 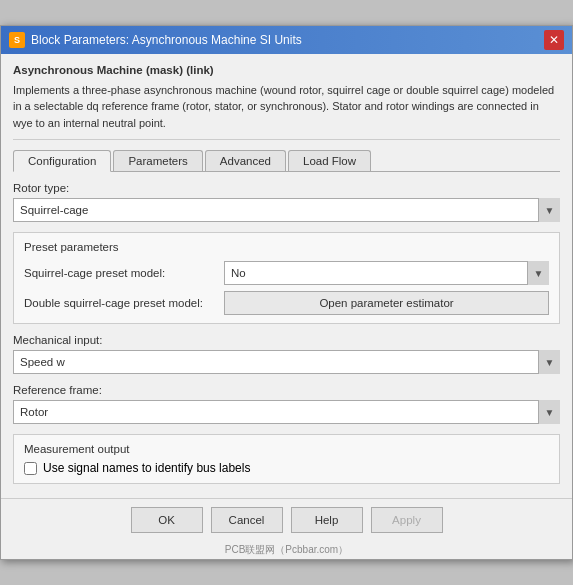 I want to click on tab-load-flow: Load Flow, so click(x=330, y=160).